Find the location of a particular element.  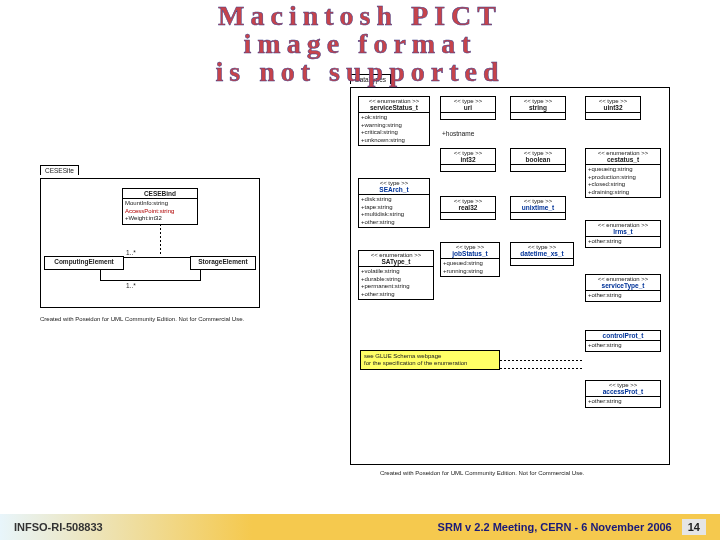

edge-ce-se-top is located at coordinates (157, 258).